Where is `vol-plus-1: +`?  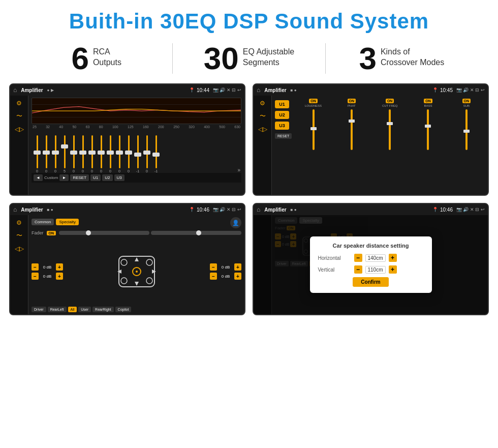
vol-plus-1: + is located at coordinates (59, 267).